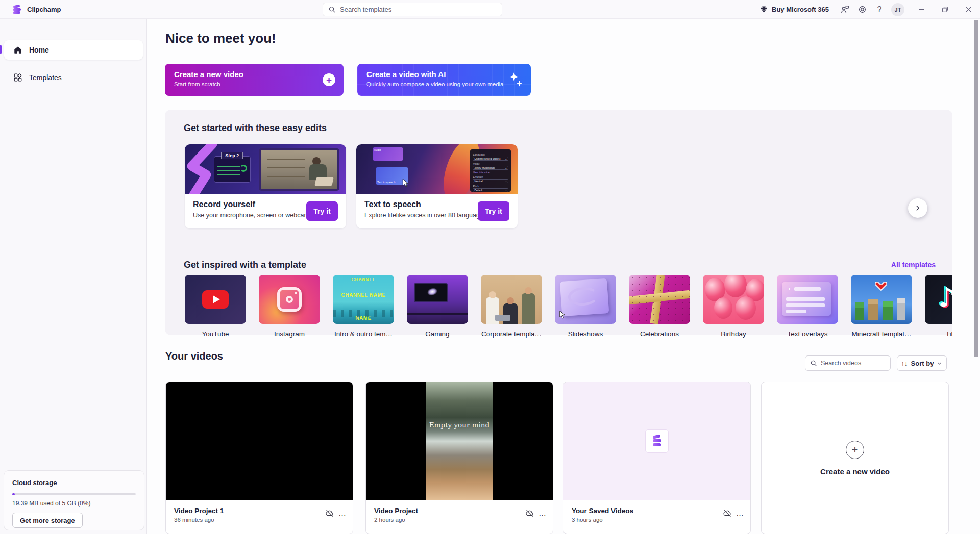  What do you see at coordinates (412, 9) in the screenshot?
I see `template-search-box` at bounding box center [412, 9].